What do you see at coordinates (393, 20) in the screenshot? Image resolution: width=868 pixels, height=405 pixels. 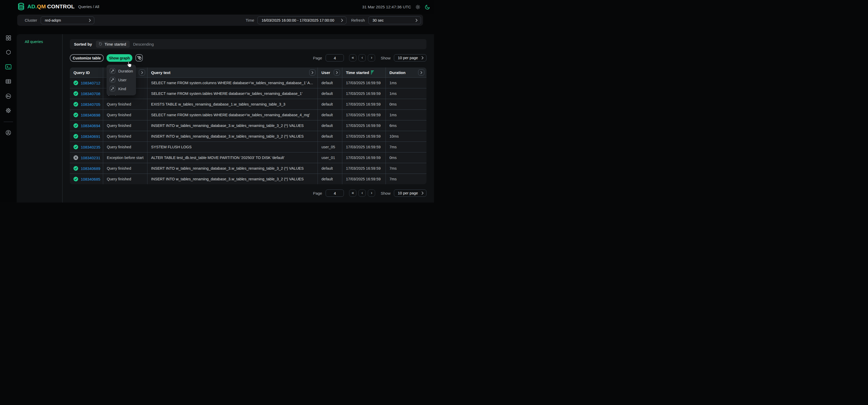 I see `refresh-value: 30 sec` at bounding box center [393, 20].